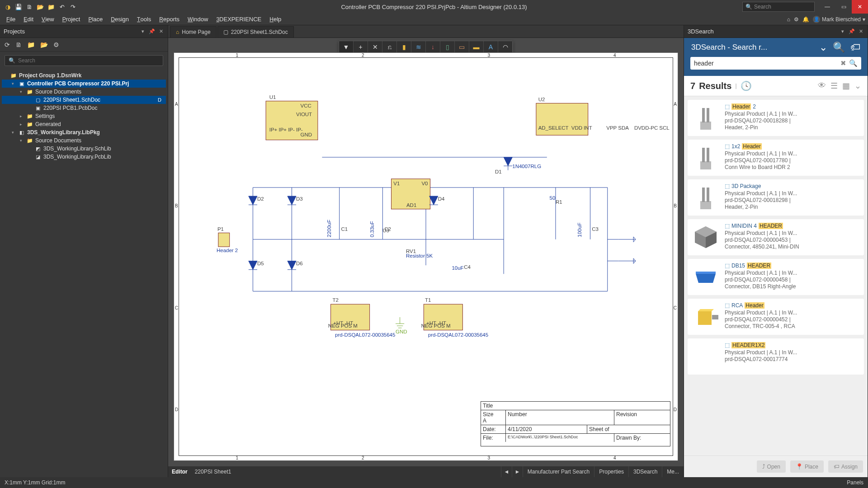  I want to click on menu-project: Project, so click(71, 19).